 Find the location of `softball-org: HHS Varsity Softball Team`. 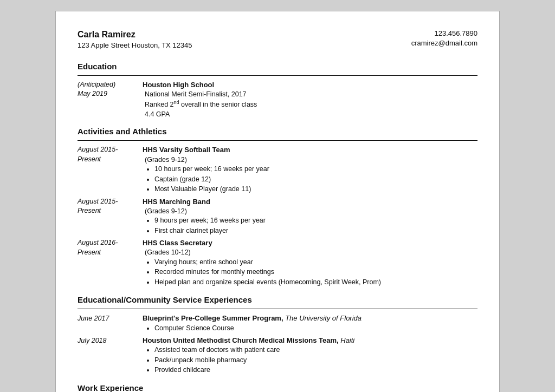

softball-org: HHS Varsity Softball Team is located at coordinates (310, 150).